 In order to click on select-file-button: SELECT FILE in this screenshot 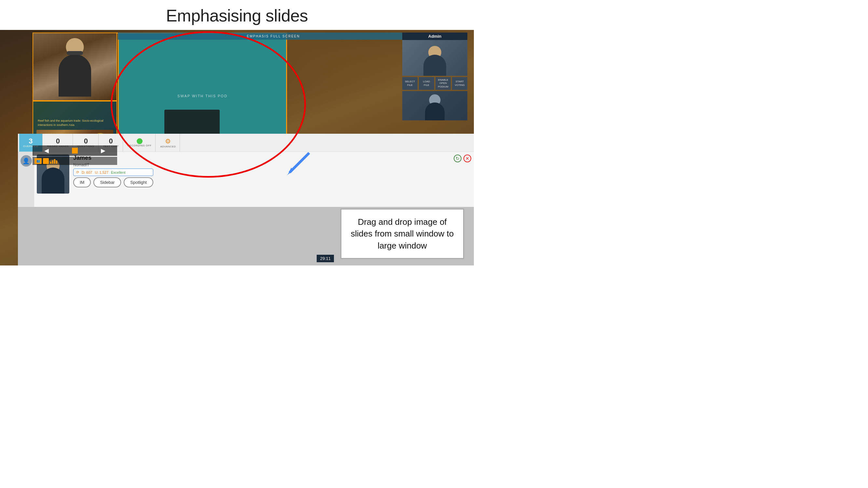, I will do `click(410, 84)`.